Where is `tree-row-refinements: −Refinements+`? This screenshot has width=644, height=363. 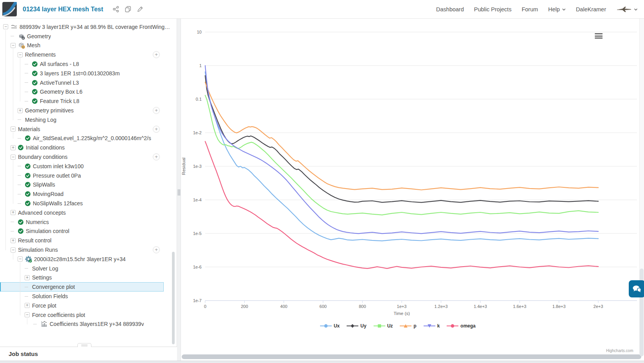
tree-row-refinements: −Refinements+ is located at coordinates (85, 55).